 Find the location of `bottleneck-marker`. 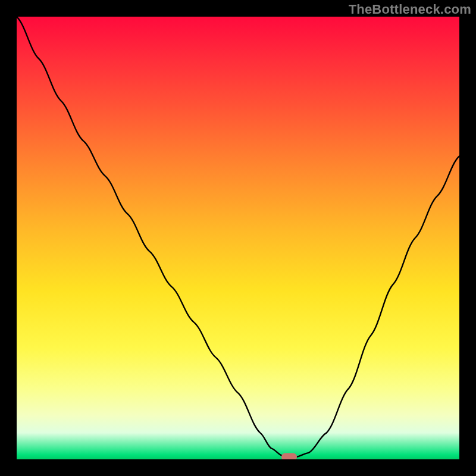

bottleneck-marker is located at coordinates (289, 456).